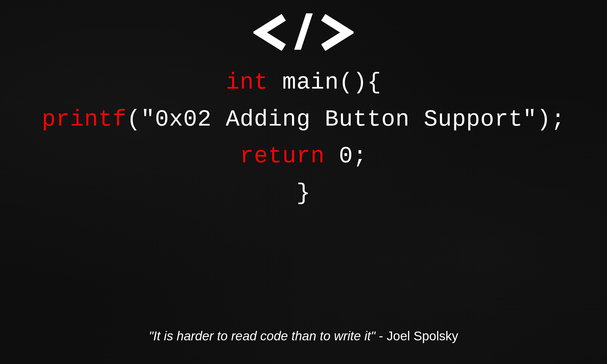 This screenshot has height=364, width=607. What do you see at coordinates (262, 336) in the screenshot?
I see `quote-text: "It is harder to read code than to write…` at bounding box center [262, 336].